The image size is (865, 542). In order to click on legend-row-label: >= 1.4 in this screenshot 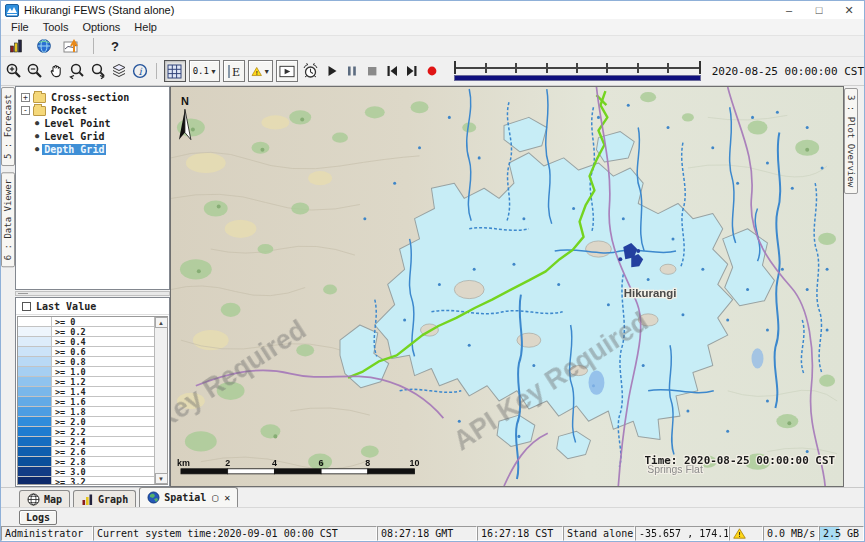, I will do `click(103, 392)`.